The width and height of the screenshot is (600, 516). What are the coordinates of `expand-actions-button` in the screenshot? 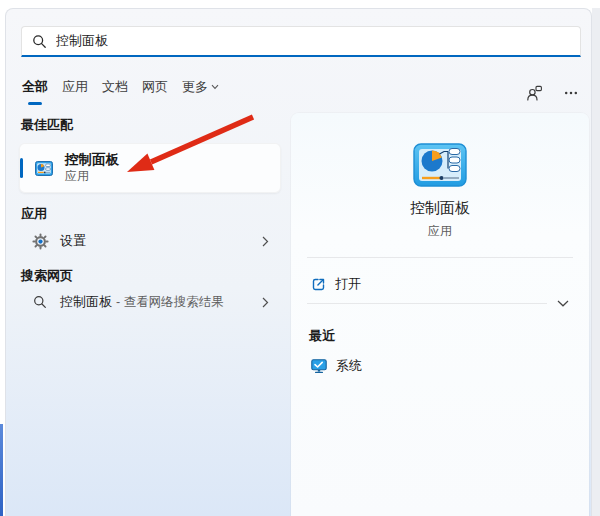 It's located at (563, 303).